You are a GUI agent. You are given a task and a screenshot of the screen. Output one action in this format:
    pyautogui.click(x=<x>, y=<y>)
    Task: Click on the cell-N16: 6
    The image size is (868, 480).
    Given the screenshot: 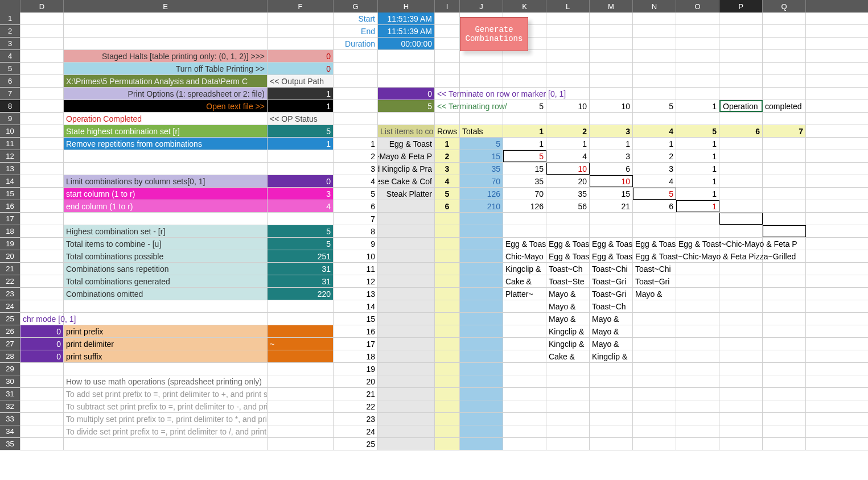 What is the action you would take?
    pyautogui.click(x=655, y=206)
    